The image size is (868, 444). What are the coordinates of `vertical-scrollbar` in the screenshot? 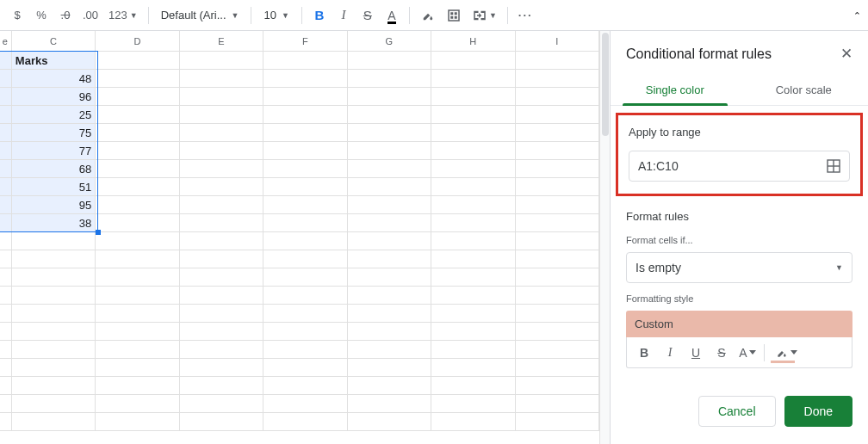 It's located at (604, 237).